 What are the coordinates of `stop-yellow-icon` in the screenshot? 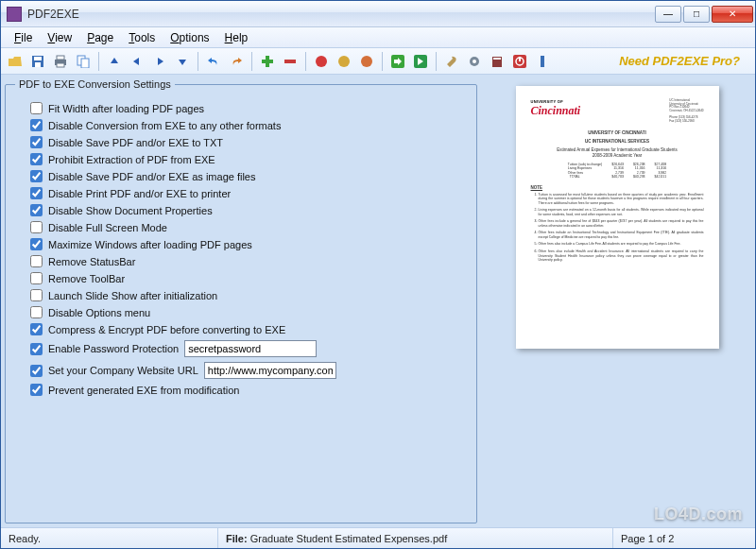 It's located at (344, 61).